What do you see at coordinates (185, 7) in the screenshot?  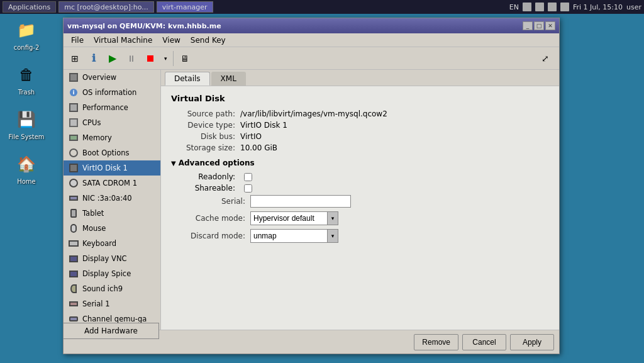 I see `taskbar-window-virt: virt-manager` at bounding box center [185, 7].